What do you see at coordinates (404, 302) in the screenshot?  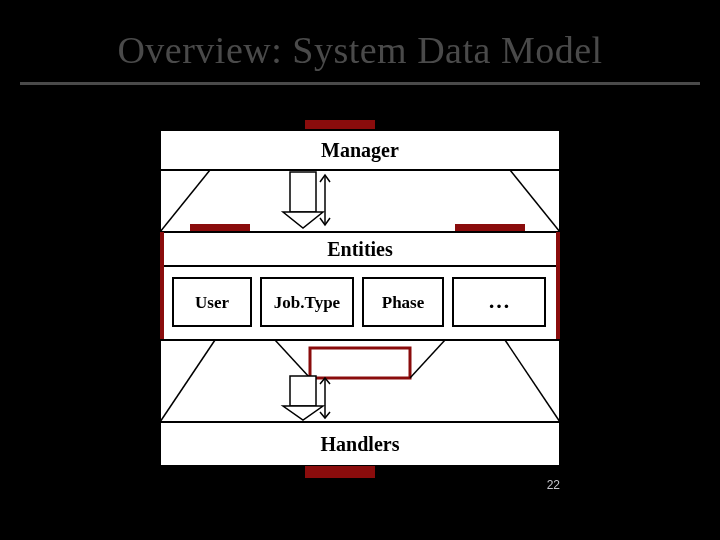 I see `svg-text: Phase` at bounding box center [404, 302].